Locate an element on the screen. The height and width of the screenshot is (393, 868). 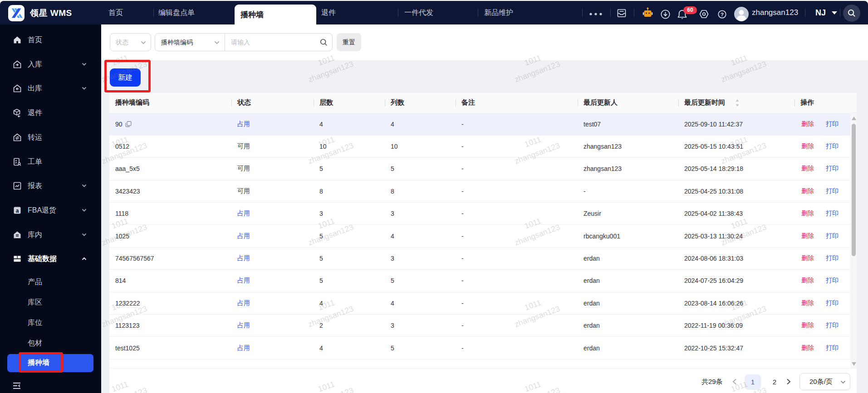
svg-text: a is located at coordinates (17, 210).